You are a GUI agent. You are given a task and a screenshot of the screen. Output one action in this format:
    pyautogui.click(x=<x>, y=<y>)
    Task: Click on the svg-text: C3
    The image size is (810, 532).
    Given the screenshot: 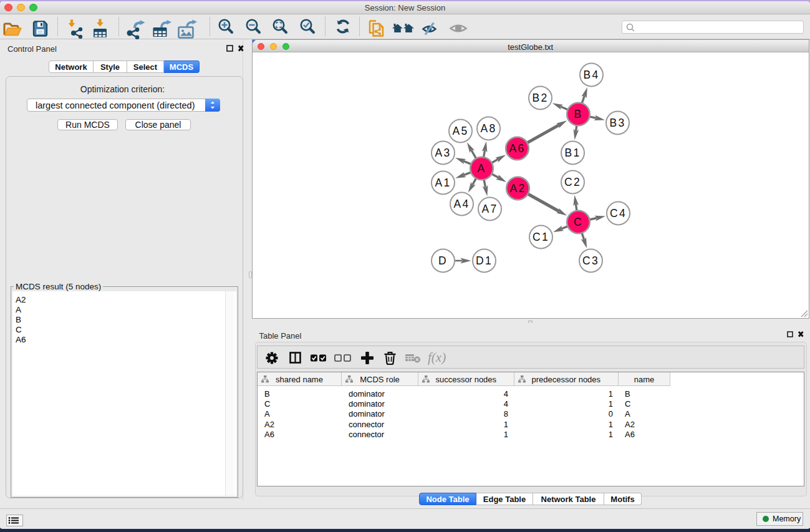 What is the action you would take?
    pyautogui.click(x=591, y=261)
    